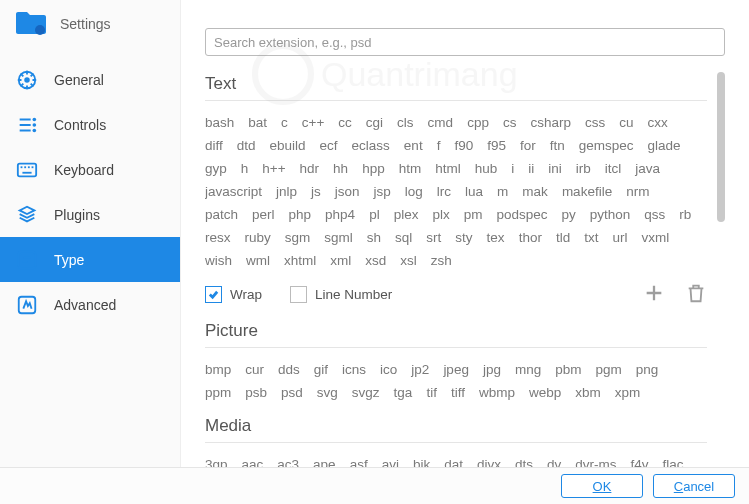 The image size is (749, 504). What do you see at coordinates (329, 146) in the screenshot?
I see `ext-tag: ecf` at bounding box center [329, 146].